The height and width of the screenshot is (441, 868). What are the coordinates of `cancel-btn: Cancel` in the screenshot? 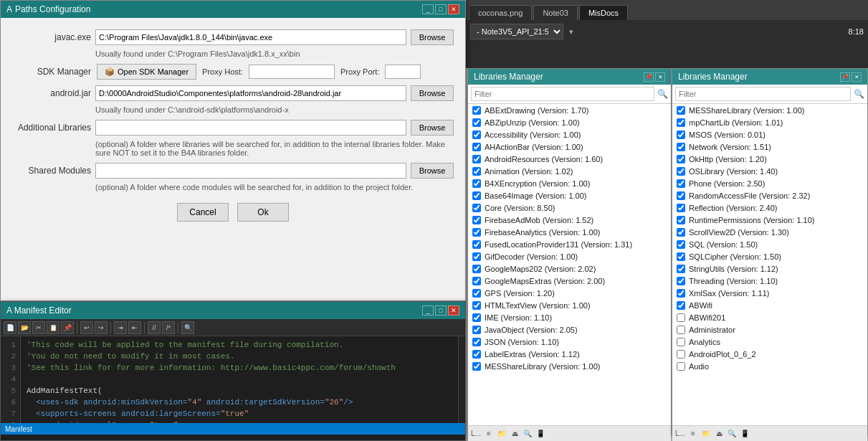 It's located at (203, 212).